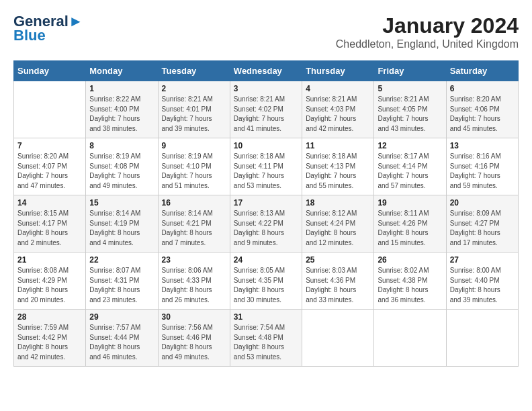  I want to click on logo: General► Blue, so click(48, 29).